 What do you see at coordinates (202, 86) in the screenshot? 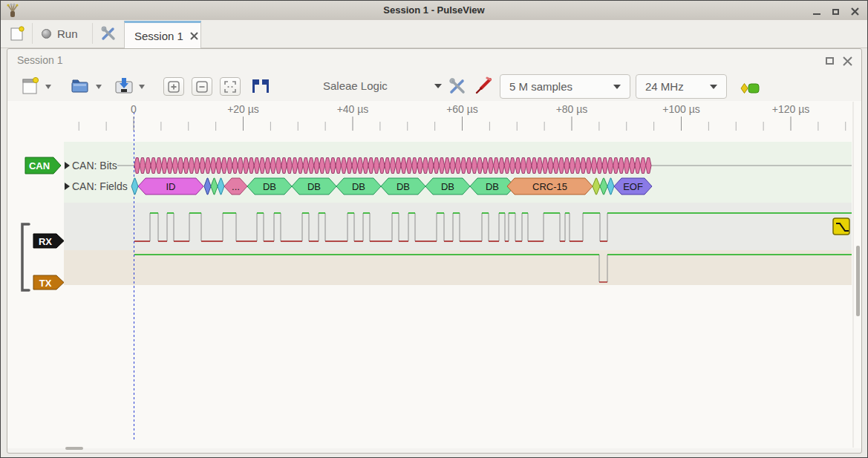
I see `zoom-out-button` at bounding box center [202, 86].